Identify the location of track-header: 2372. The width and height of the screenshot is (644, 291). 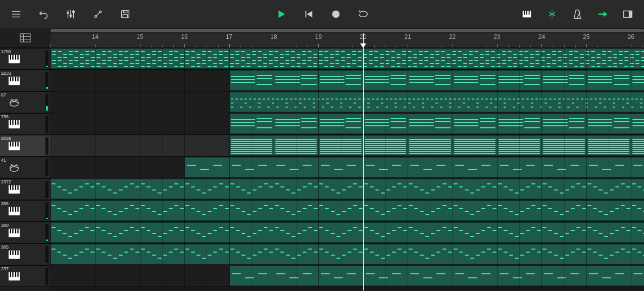
(25, 189).